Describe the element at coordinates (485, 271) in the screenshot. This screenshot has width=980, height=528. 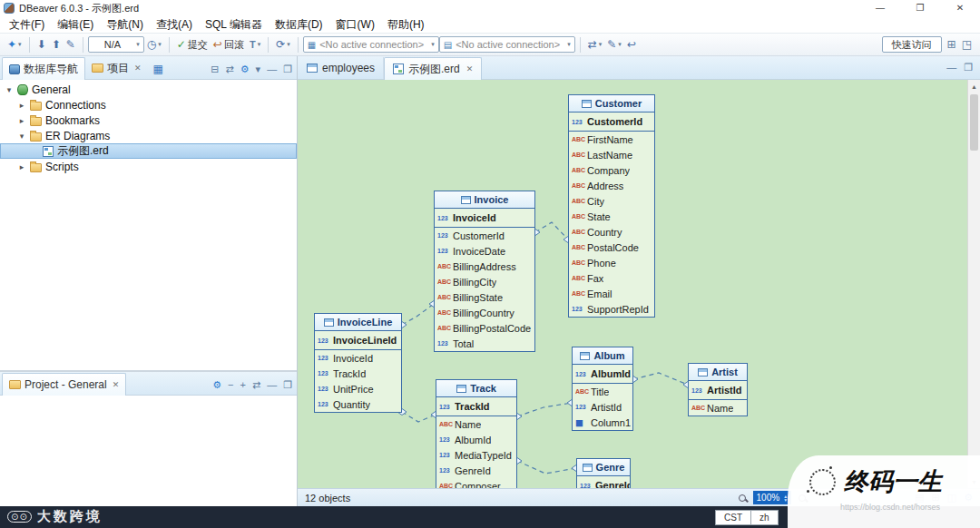
I see `entity-invoice: Invoice123InvoiceId123CustomerId123Invoi…` at that location.